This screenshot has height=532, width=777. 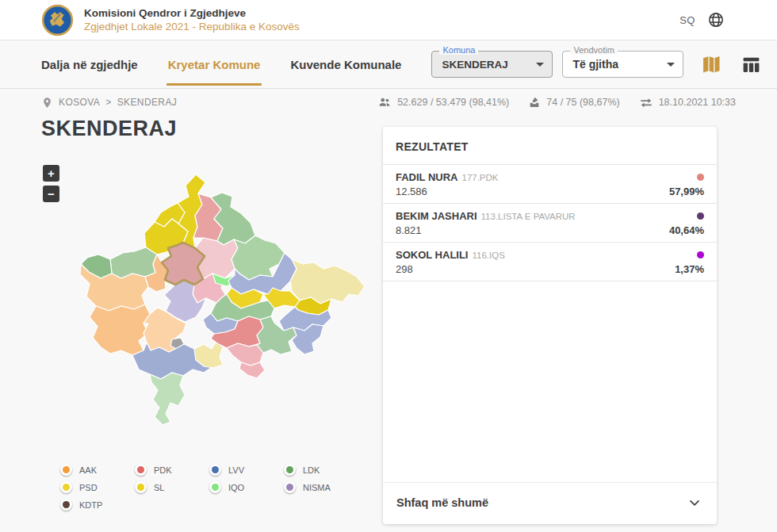 I want to click on candidate-party: 116.IQS, so click(x=488, y=255).